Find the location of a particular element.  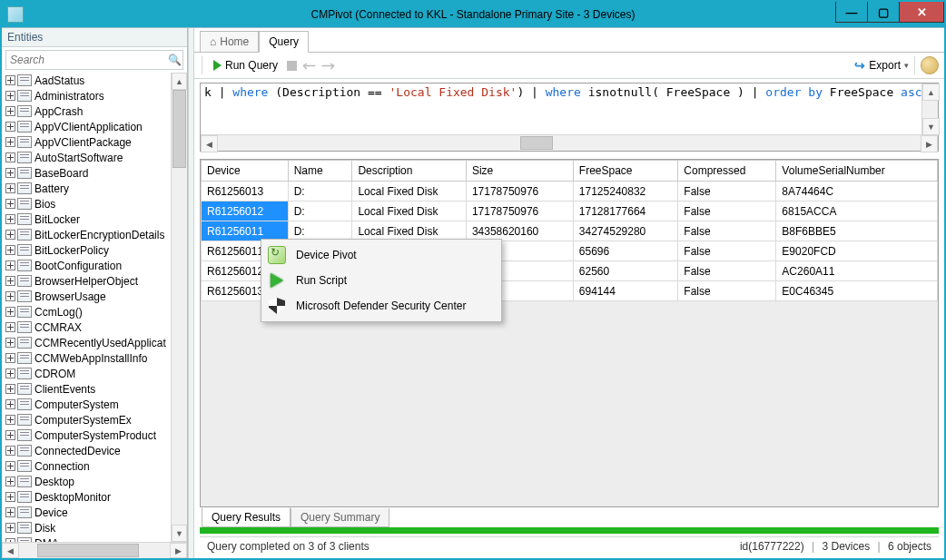

entity-item: AppVClientApplication is located at coordinates (88, 127).